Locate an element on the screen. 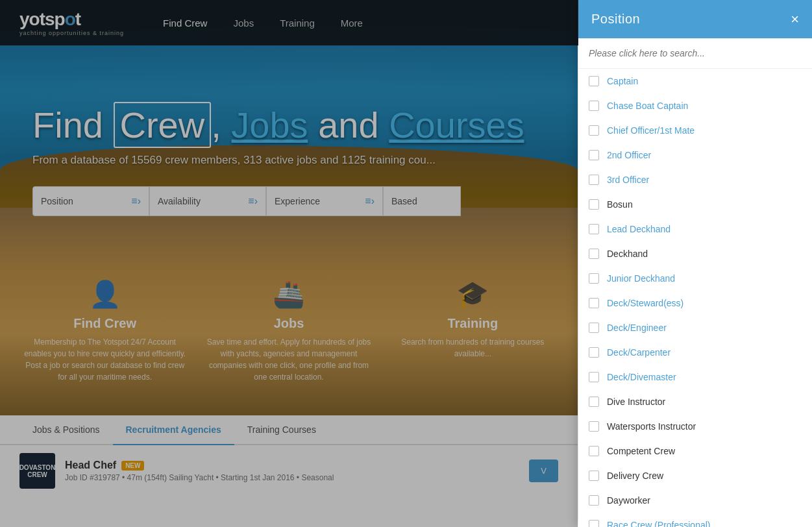 The width and height of the screenshot is (812, 527). position-item-label: Bosun is located at coordinates (620, 204).